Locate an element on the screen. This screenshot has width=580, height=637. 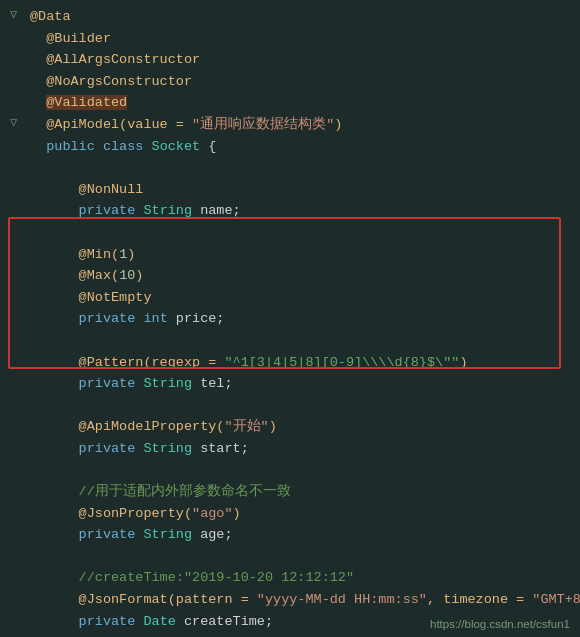
line-code: private int price; is located at coordinates (300, 319).